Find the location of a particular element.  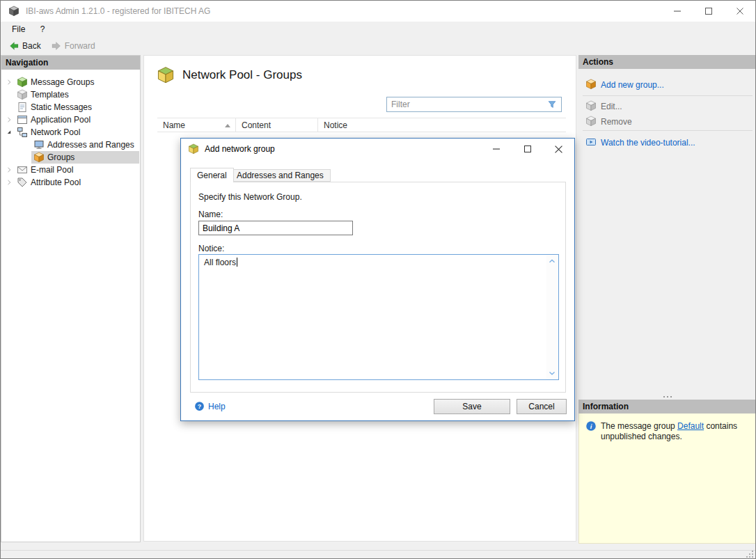

tree-item-label: Attribute Pool is located at coordinates (56, 182).